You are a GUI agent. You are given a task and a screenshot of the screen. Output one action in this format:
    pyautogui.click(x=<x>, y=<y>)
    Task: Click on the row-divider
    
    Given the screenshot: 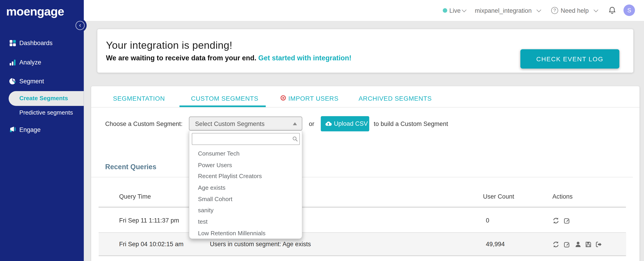 What is the action you would take?
    pyautogui.click(x=362, y=256)
    